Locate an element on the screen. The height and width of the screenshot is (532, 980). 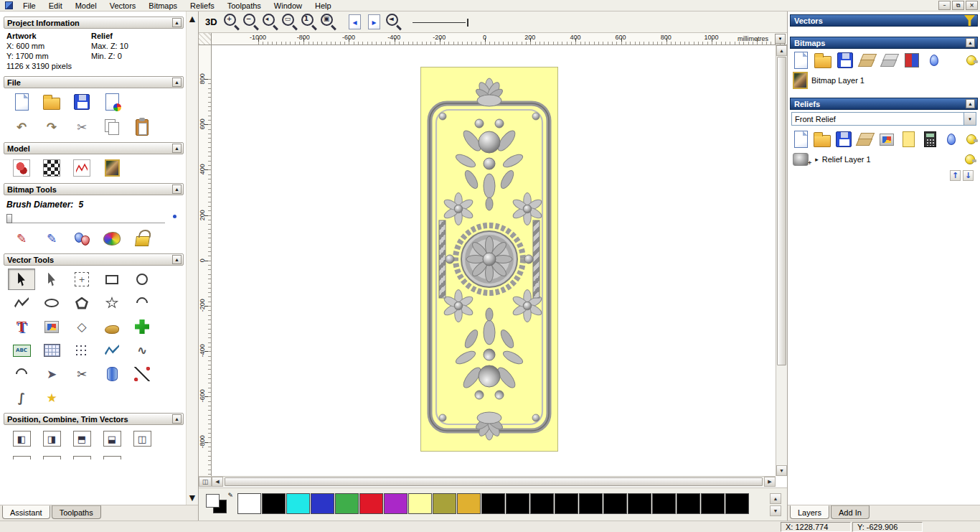
import-model-icon is located at coordinates (112, 102).